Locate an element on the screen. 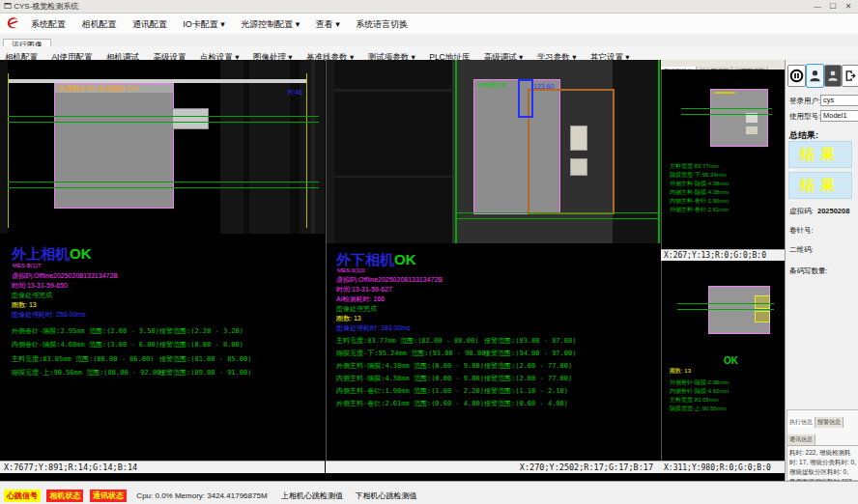  menu-comm-config: 通讯配置 is located at coordinates (150, 23).